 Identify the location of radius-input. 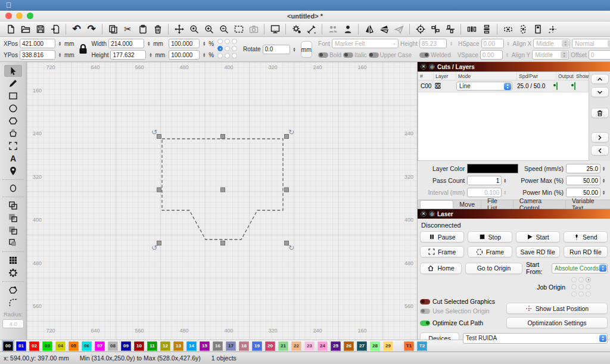
(13, 324).